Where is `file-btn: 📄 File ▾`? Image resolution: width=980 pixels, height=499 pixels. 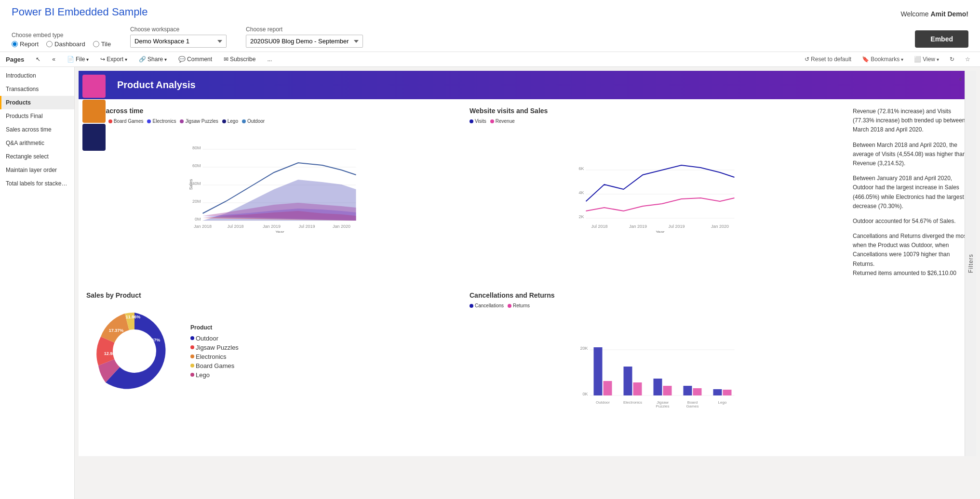
file-btn: 📄 File ▾ is located at coordinates (78, 59).